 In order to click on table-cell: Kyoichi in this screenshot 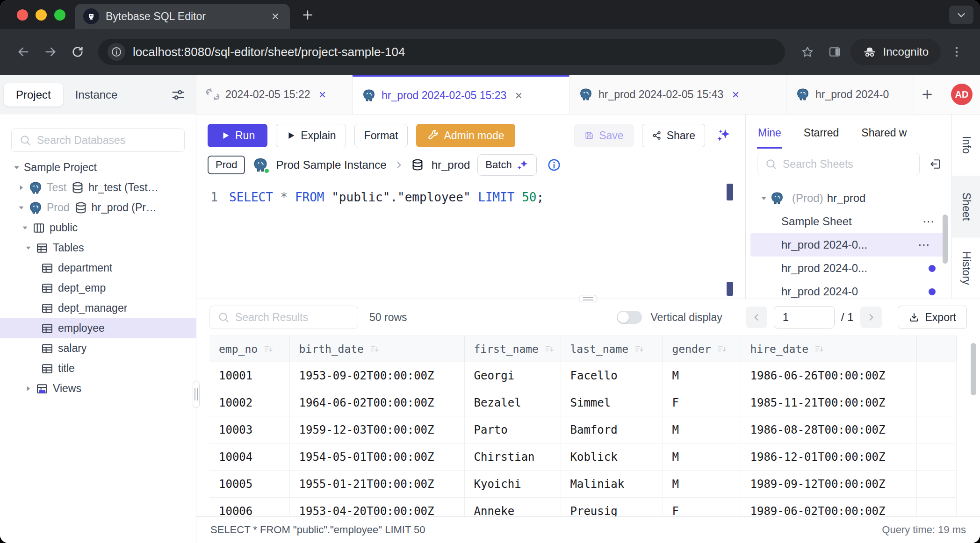, I will do `click(512, 484)`.